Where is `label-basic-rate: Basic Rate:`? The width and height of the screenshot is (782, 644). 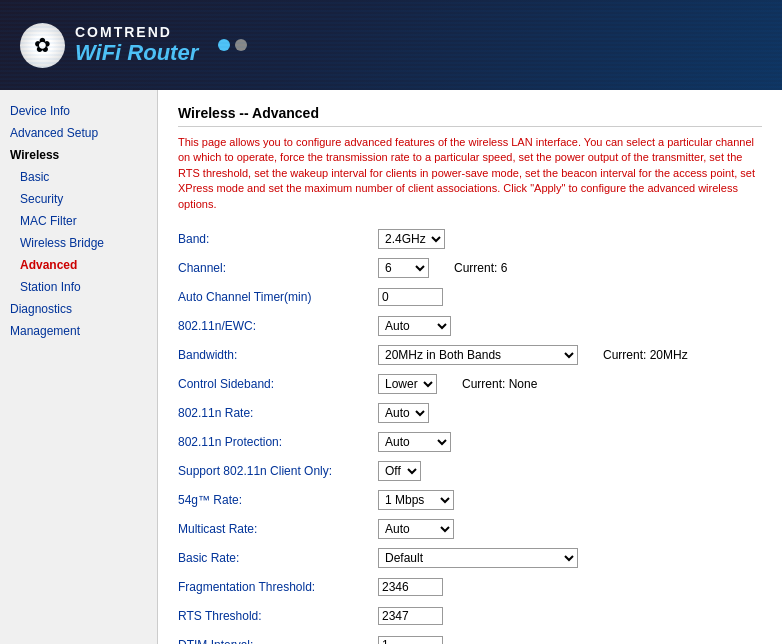 label-basic-rate: Basic Rate: is located at coordinates (278, 558).